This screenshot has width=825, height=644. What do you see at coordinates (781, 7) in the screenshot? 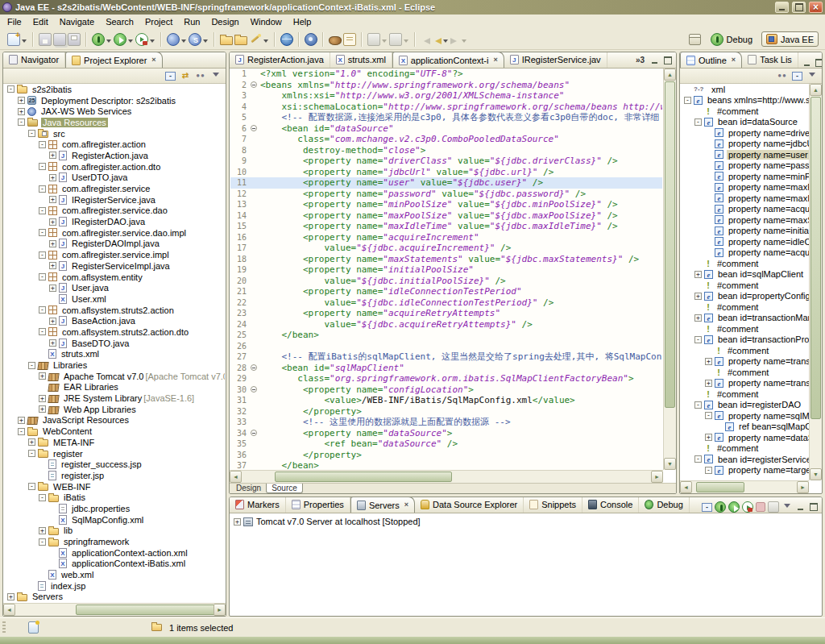
I see `minimize-button` at bounding box center [781, 7].